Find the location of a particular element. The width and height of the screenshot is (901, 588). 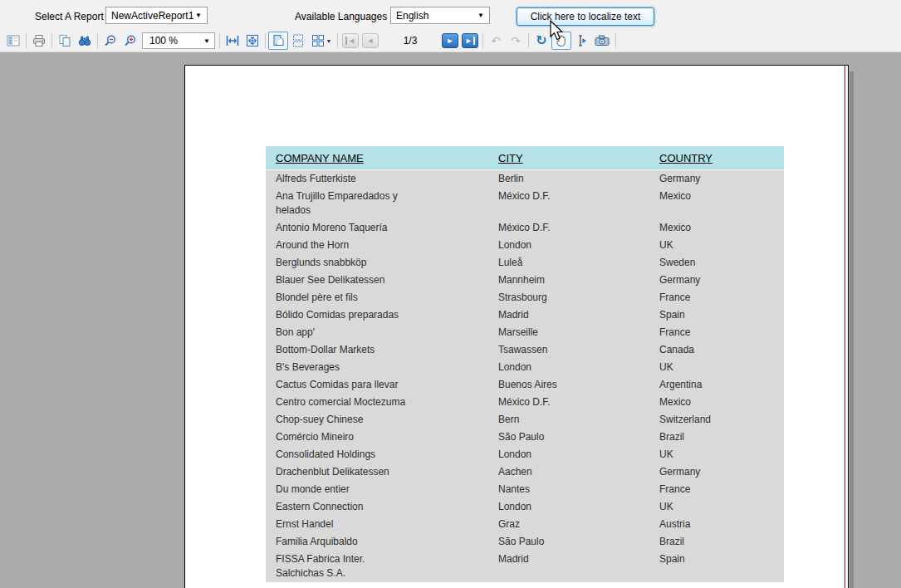

table-row: Familia Arquibaldo São Paulo Brazil is located at coordinates (525, 541).